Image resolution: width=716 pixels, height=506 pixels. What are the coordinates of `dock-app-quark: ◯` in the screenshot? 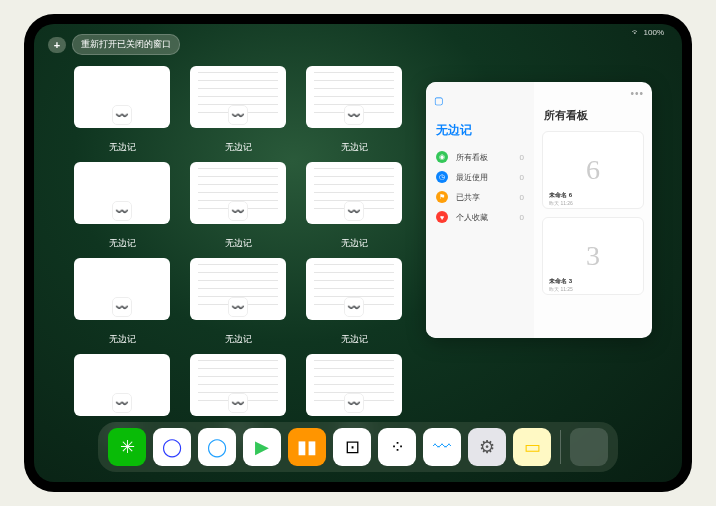 It's located at (217, 447).